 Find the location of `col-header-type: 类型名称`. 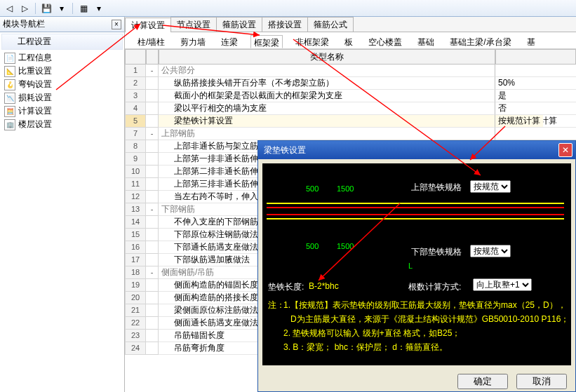

col-header-type: 类型名称 is located at coordinates (327, 57).